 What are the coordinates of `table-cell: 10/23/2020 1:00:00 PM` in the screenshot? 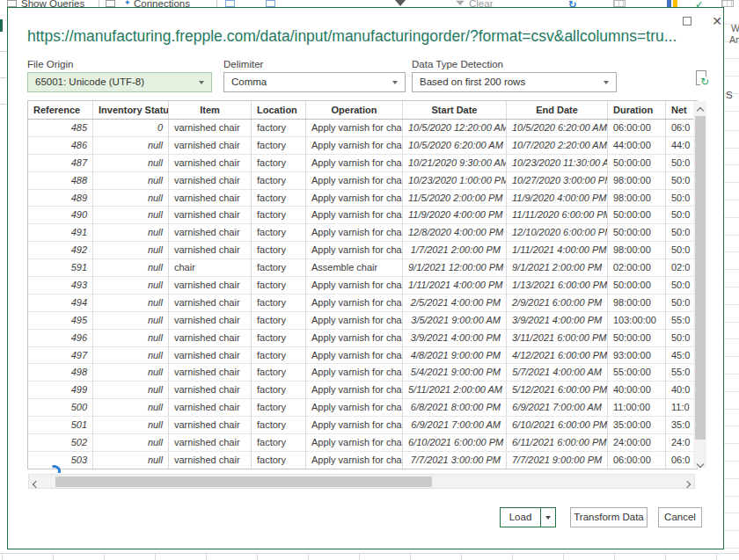 It's located at (455, 181).